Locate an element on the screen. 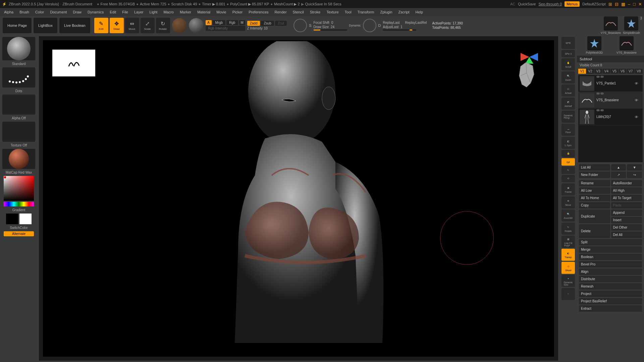 The image size is (644, 362). view-v8: V8 is located at coordinates (639, 71).